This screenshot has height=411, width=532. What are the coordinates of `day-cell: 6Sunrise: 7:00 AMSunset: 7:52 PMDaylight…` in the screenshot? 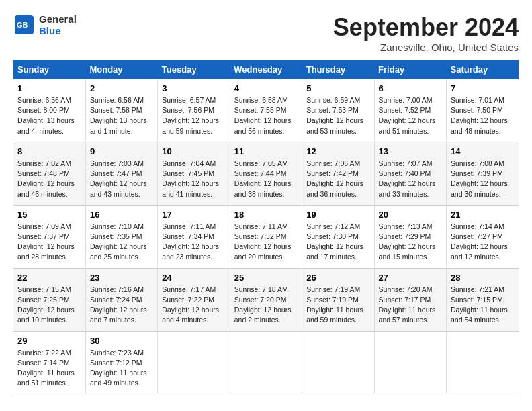 It's located at (410, 110).